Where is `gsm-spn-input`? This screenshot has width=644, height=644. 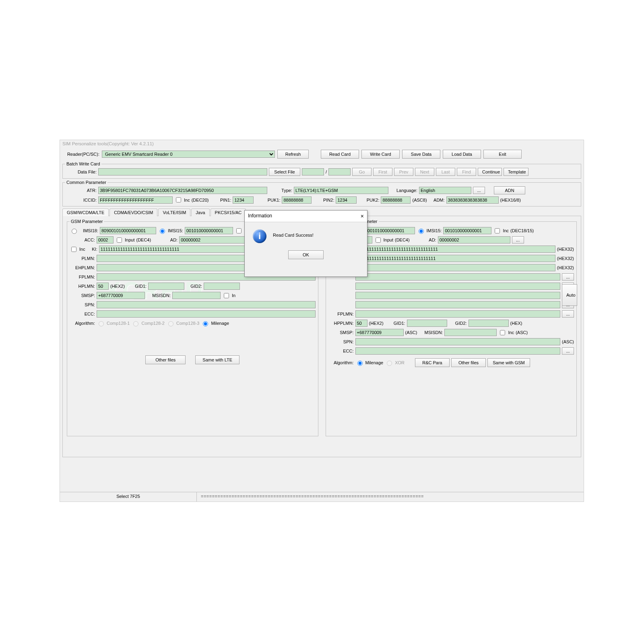
gsm-spn-input is located at coordinates (206, 305).